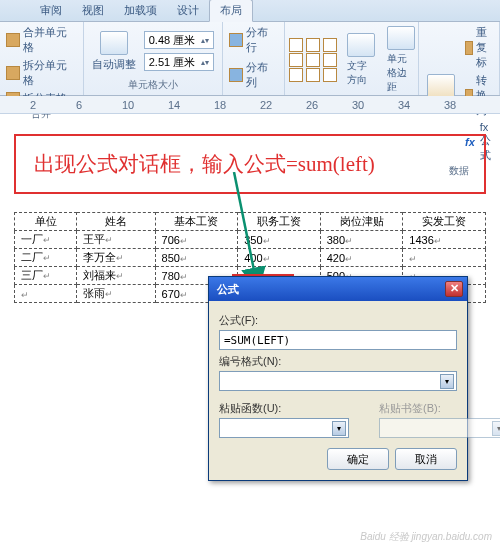  I want to click on horizontal-ruler: 261014182226303438, so click(250, 105).